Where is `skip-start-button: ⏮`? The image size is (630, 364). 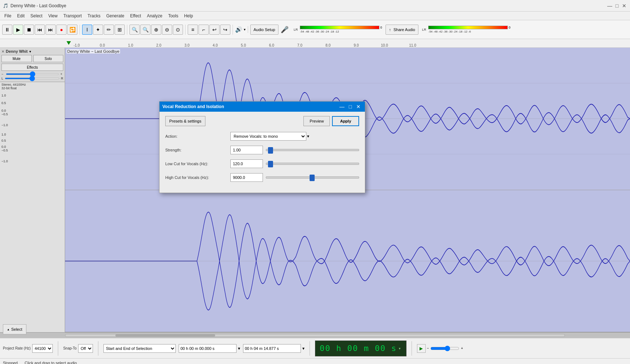
skip-start-button: ⏮ is located at coordinates (40, 30).